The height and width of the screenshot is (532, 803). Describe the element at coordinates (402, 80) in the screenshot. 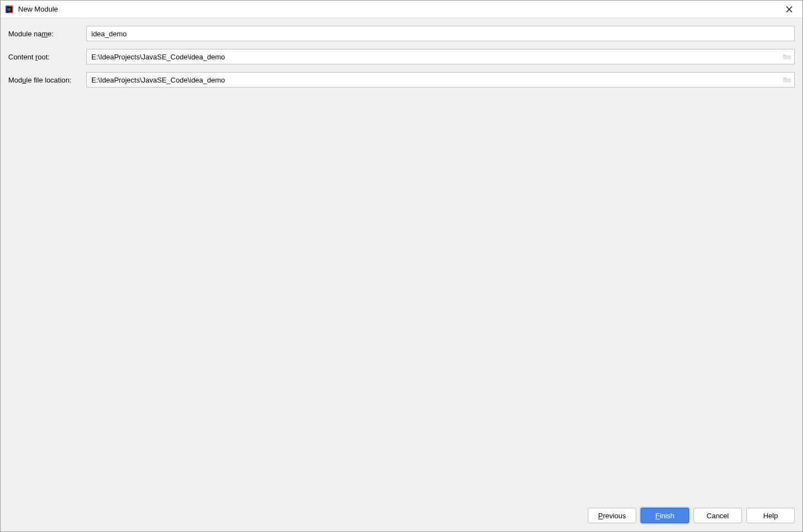

I see `module-file-location-row: Module file location:` at that location.